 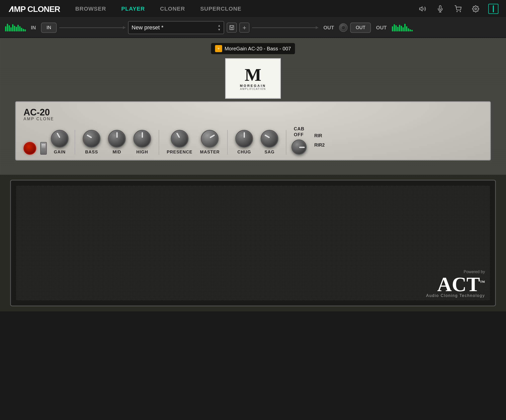 What do you see at coordinates (219, 26) in the screenshot?
I see `preset-up-arrow: ▲` at bounding box center [219, 26].